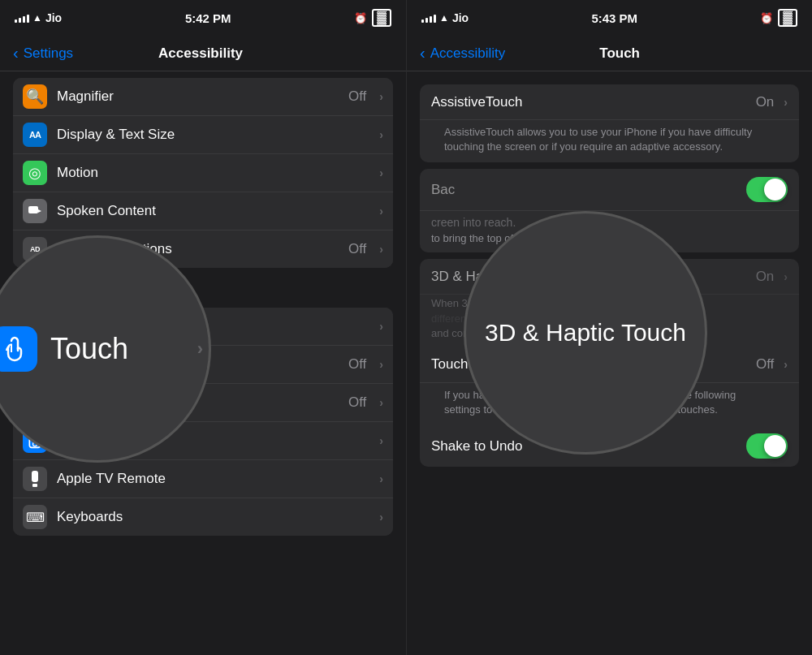  I want to click on apple-tv-icon, so click(35, 479).